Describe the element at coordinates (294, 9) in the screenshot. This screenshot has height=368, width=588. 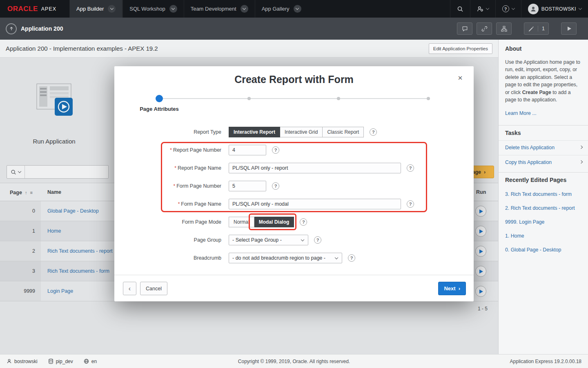
I see `top-navigation: ORACLE APEX App Builder SQL Workshop Tea…` at that location.